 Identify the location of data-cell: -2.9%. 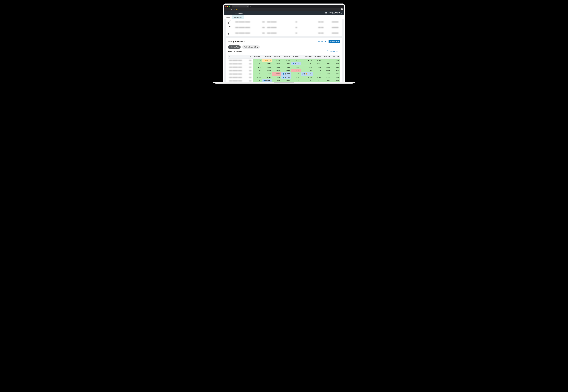
(296, 60).